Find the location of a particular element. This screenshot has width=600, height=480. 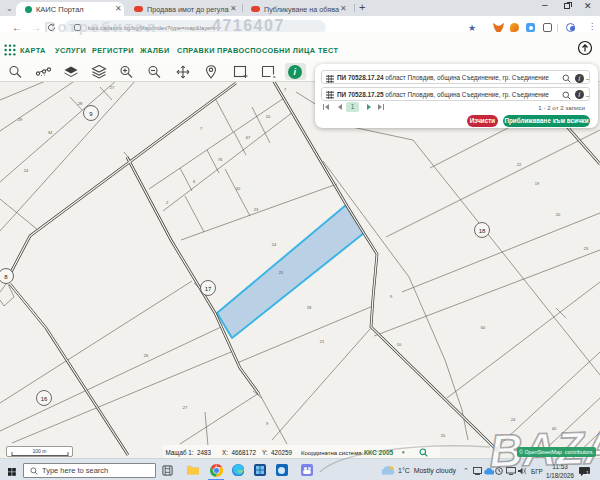

svg-text: 29 is located at coordinates (20, 120).